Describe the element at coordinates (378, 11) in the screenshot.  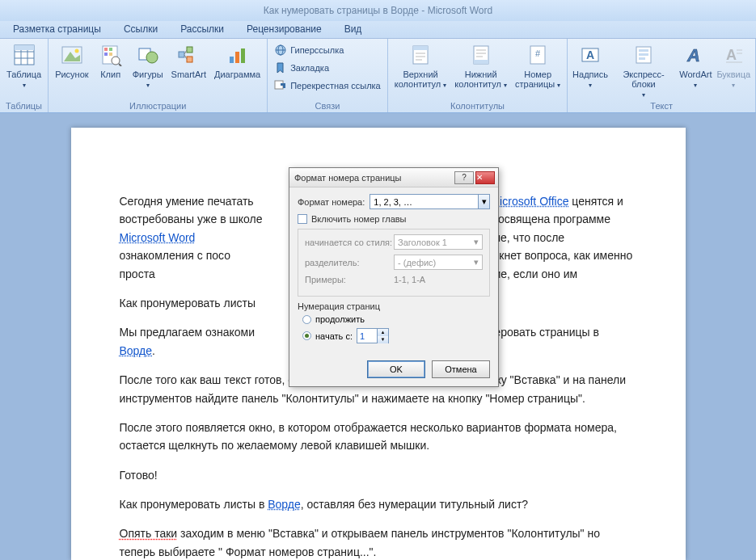
I see `window-title: Как нумеровать страницы в Ворде - Micros…` at that location.